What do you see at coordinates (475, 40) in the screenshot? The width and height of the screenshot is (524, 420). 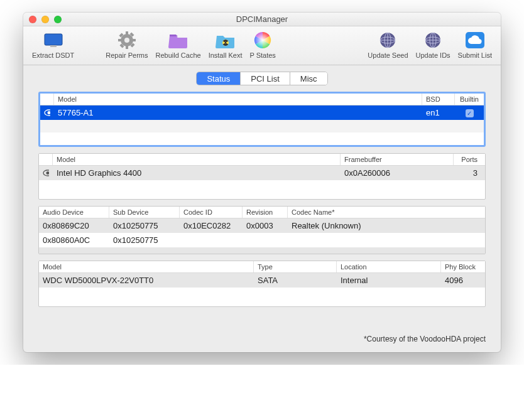 I see `cloud-icon` at bounding box center [475, 40].